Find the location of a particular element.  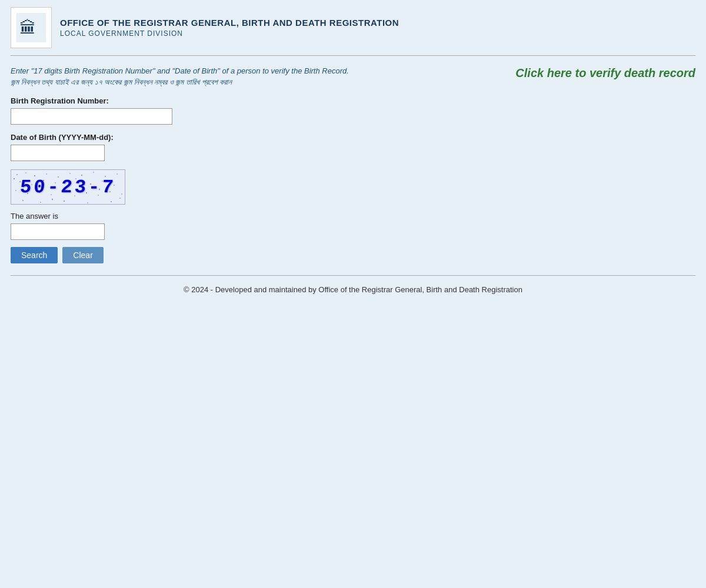

captcha-answer-input is located at coordinates (58, 232).